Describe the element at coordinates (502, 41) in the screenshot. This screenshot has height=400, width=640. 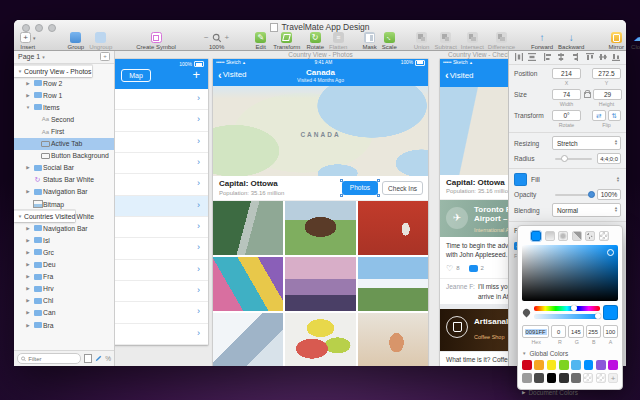
I see `toolbar-difference-button: Difference` at that location.